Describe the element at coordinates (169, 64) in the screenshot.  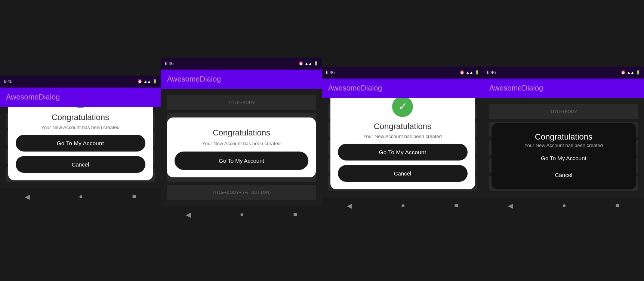
I see `time-2: 6:46` at that location.